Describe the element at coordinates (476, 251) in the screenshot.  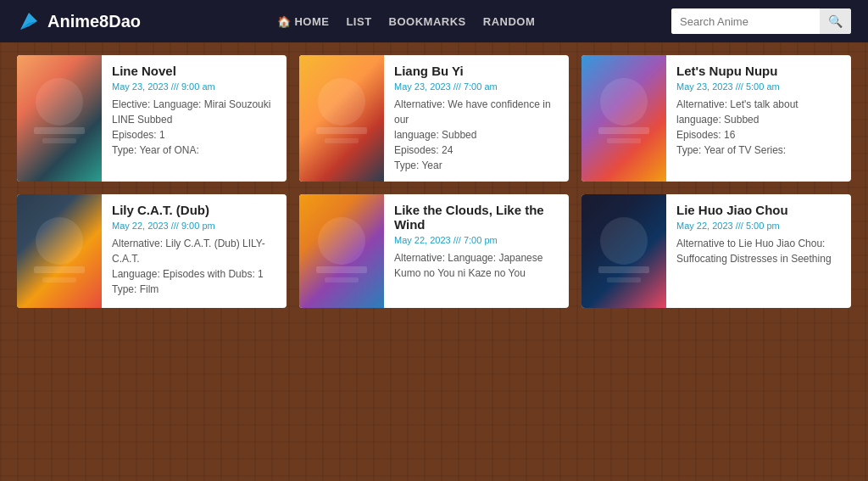
I see `card-body-like-clouds-like-wind: Like the Clouds, Like the WindMay 22, 20…` at that location.